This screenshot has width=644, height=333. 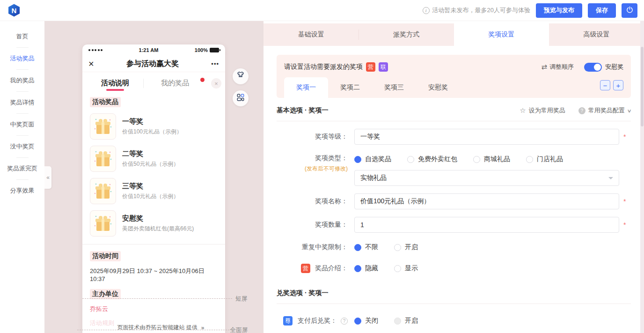 What do you see at coordinates (154, 191) in the screenshot?
I see `prize-row: 三等奖 价值10元礼品（示例）` at bounding box center [154, 191].